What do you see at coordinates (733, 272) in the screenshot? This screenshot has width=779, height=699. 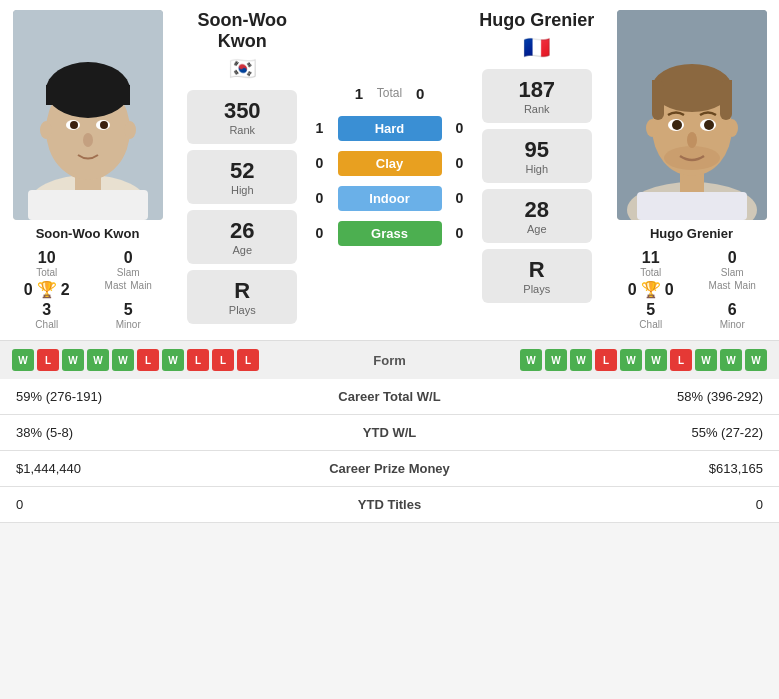 I see `right-slam-label: Slam` at bounding box center [733, 272].